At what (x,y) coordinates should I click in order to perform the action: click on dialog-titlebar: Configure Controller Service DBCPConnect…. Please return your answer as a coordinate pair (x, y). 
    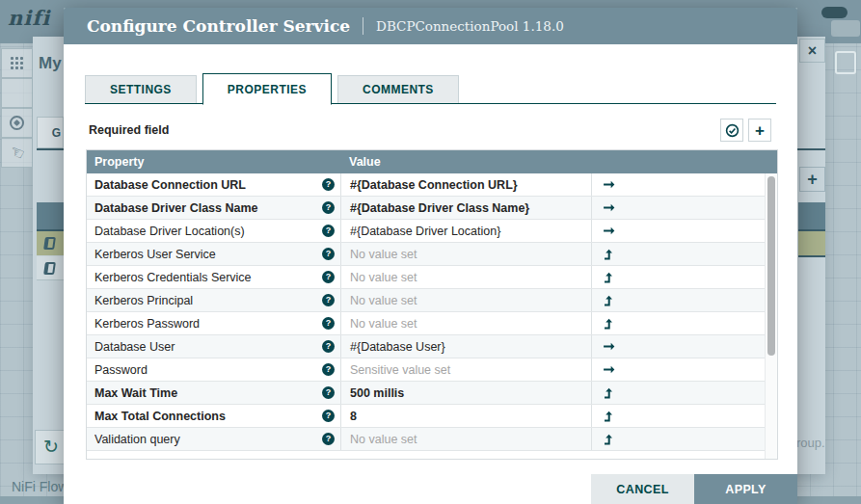
    Looking at the image, I should click on (430, 26).